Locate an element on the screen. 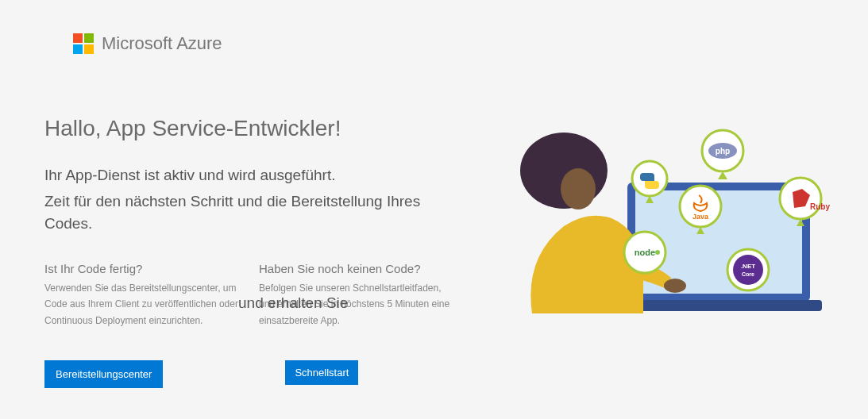  microsoft-logo-icon is located at coordinates (83, 44).